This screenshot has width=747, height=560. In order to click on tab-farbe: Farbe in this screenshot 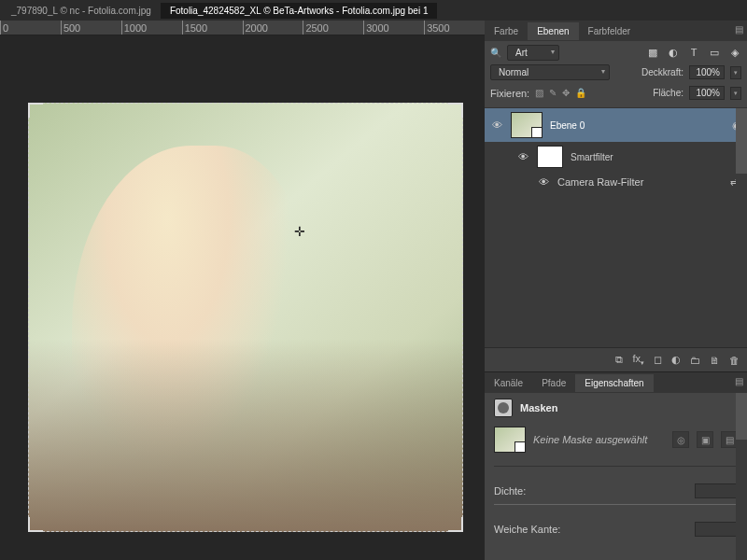, I will do `click(506, 32)`.